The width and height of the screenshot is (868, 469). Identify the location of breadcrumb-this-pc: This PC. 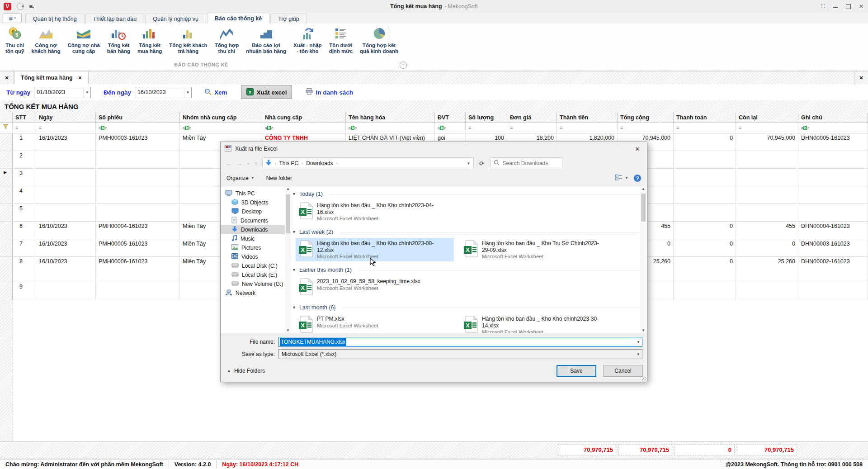
(289, 163).